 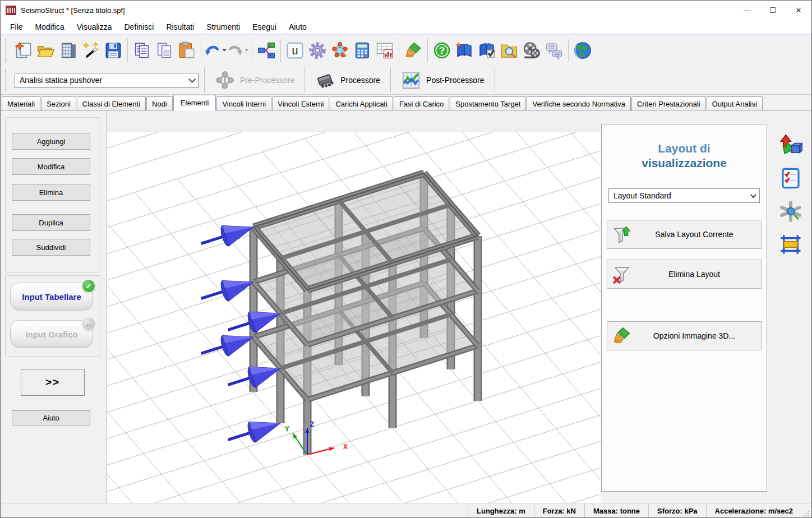 What do you see at coordinates (52, 297) in the screenshot?
I see `input-tabellare-button: Input Tabellare ✓` at bounding box center [52, 297].